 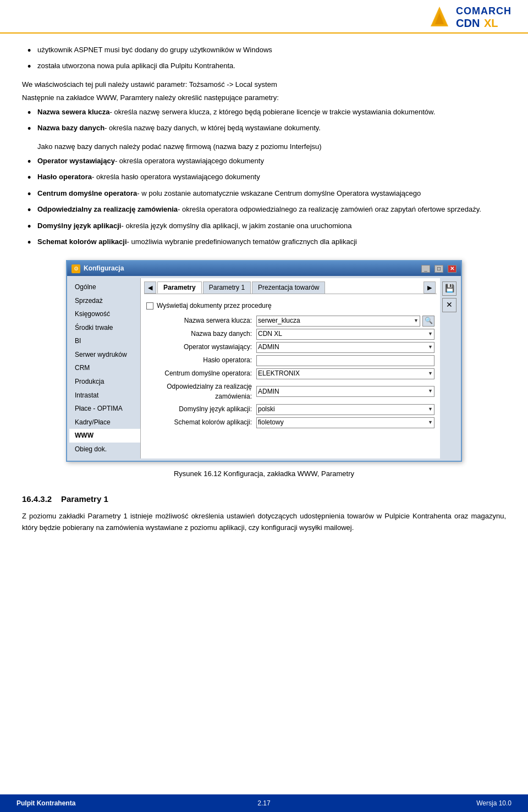 What do you see at coordinates (290, 368) in the screenshot?
I see `win-panel: ◀ Parametry Parametry 1 Prezentacja towa…` at bounding box center [290, 368].